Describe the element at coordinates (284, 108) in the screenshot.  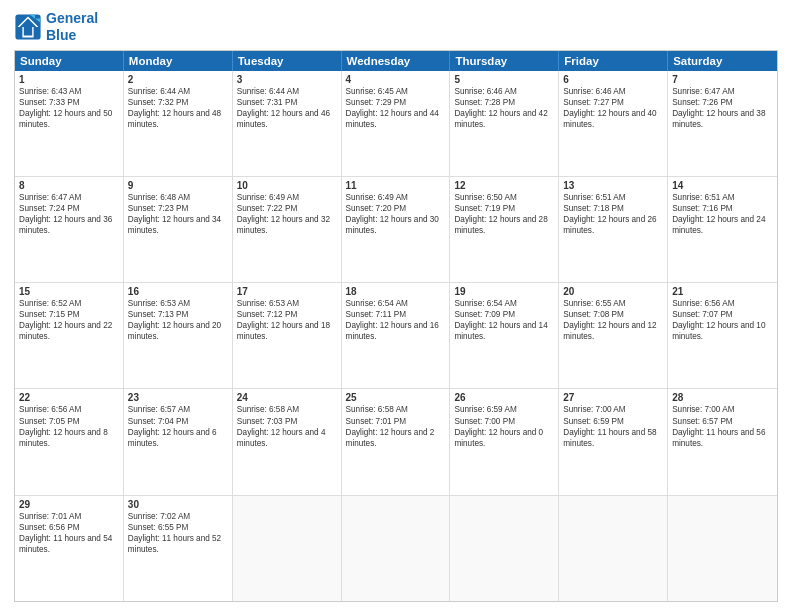
I see `cell-info: Sunrise: 6:44 AMSunset: 7:31 PMDaylight:…` at that location.